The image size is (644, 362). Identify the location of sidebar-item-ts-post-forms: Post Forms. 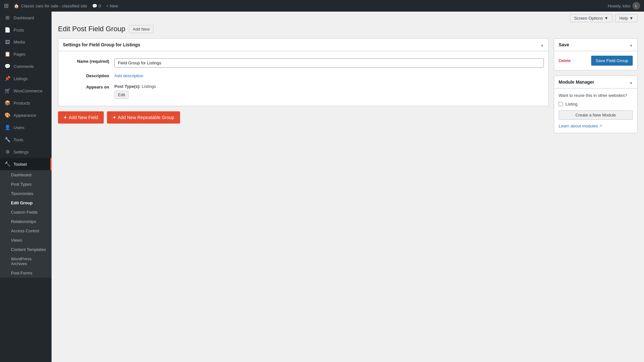
(26, 273).